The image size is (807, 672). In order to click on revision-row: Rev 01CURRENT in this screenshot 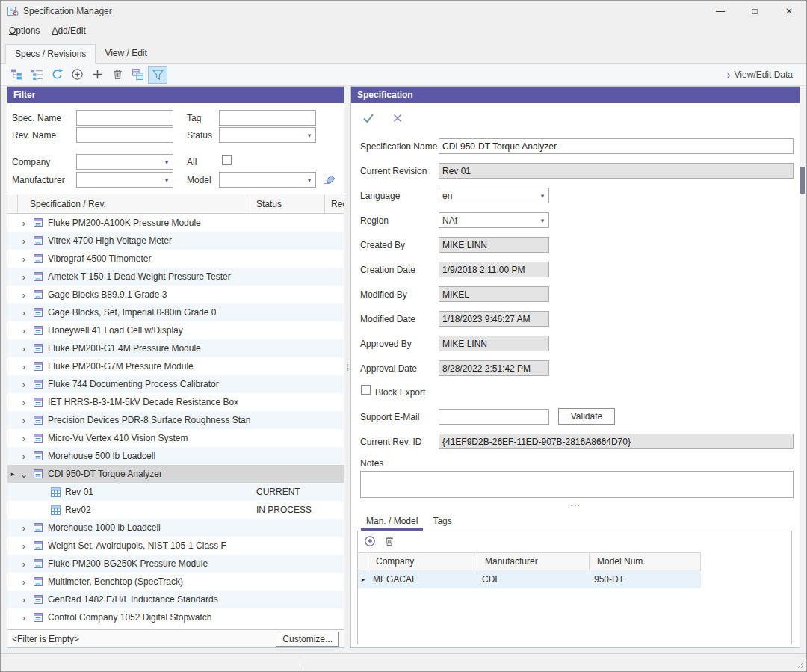, I will do `click(176, 492)`.